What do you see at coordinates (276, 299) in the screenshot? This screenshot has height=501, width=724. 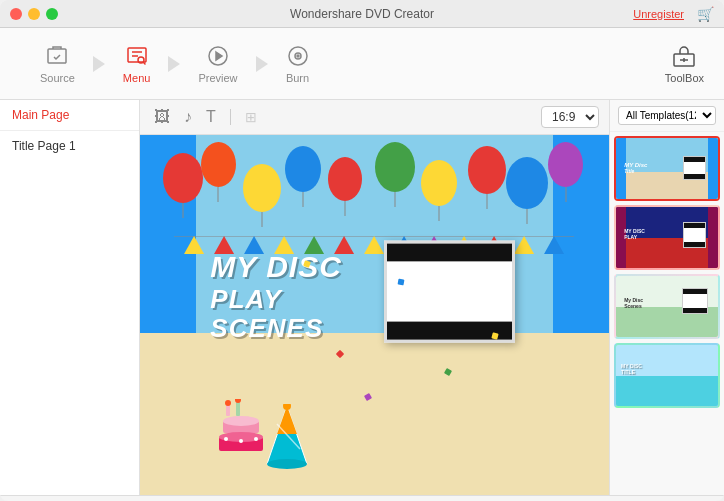 I see `disc-title-line2: PLAY` at bounding box center [276, 299].